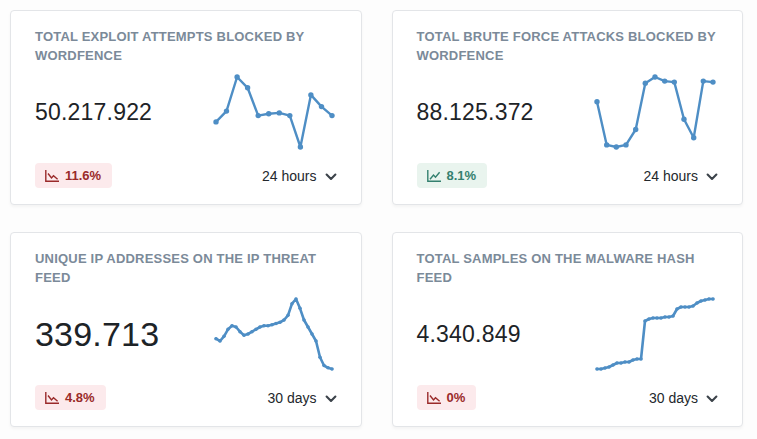 Image resolution: width=757 pixels, height=439 pixels. I want to click on card-footer: 11.6% 24 hours, so click(186, 176).